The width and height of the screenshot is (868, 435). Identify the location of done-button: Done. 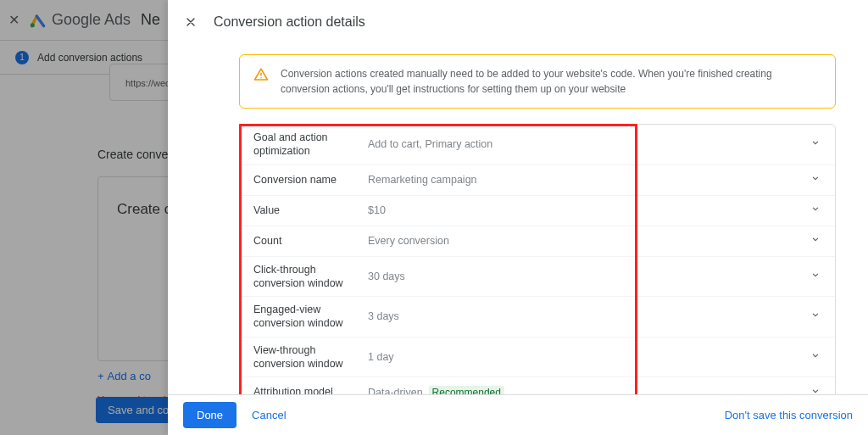
(210, 415).